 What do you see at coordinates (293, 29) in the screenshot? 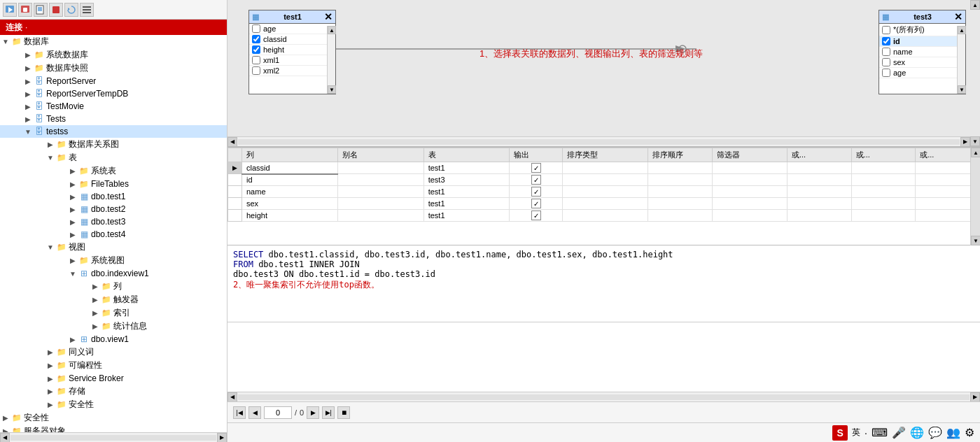
I see `field-test1-age: age` at bounding box center [293, 29].